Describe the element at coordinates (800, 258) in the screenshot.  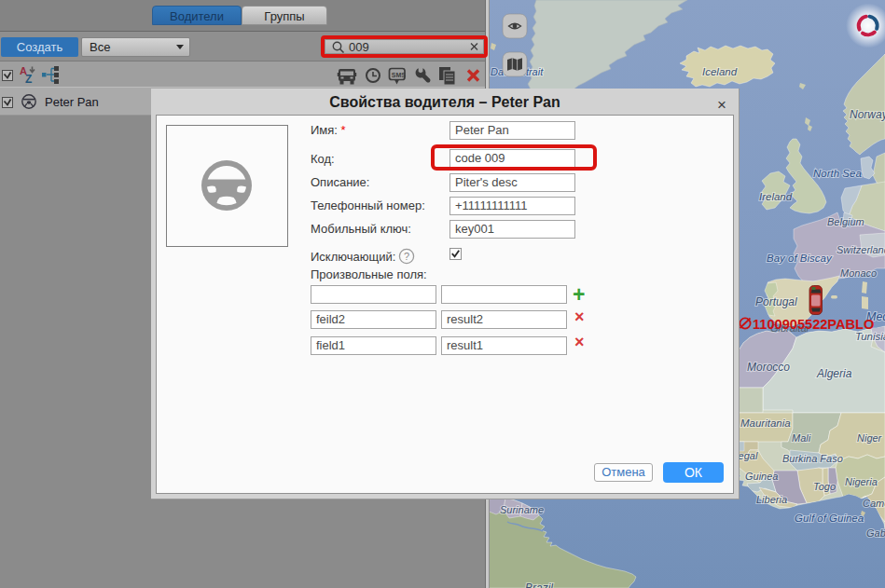
I see `svg-text: Bay of Biscay` at that location.